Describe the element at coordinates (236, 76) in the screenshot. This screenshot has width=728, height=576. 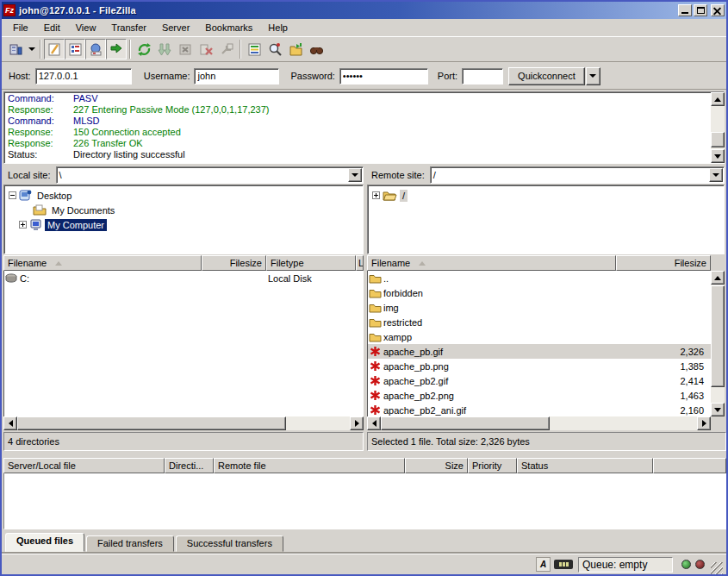
I see `username-input` at that location.